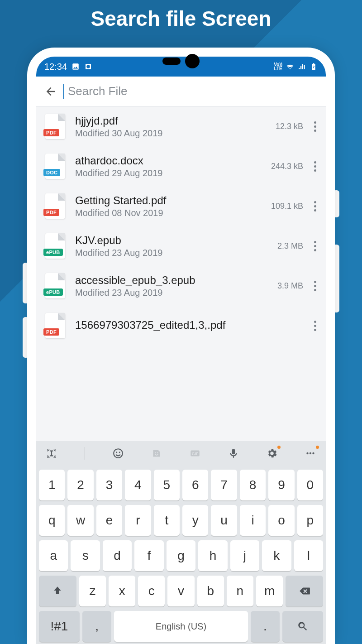 The image size is (362, 644). What do you see at coordinates (151, 591) in the screenshot?
I see `key-c: c` at bounding box center [151, 591].